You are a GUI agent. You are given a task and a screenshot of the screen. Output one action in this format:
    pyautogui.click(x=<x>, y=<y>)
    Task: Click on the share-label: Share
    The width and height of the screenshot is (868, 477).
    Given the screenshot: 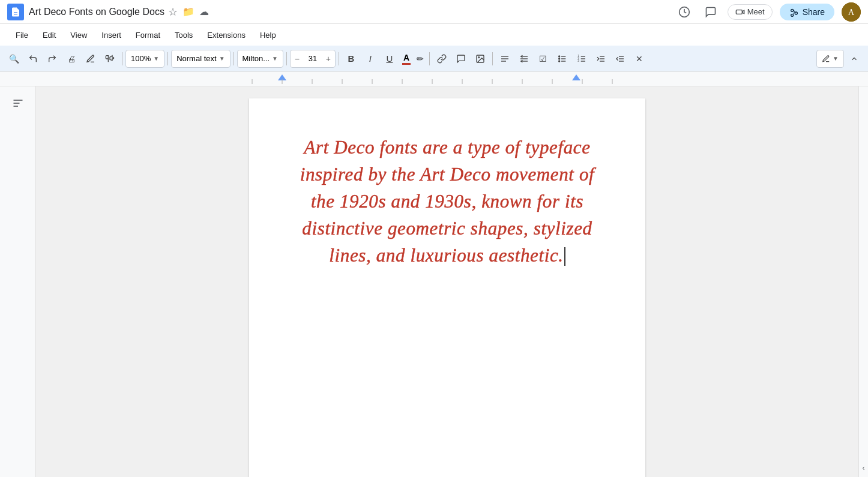 What is the action you would take?
    pyautogui.click(x=814, y=12)
    